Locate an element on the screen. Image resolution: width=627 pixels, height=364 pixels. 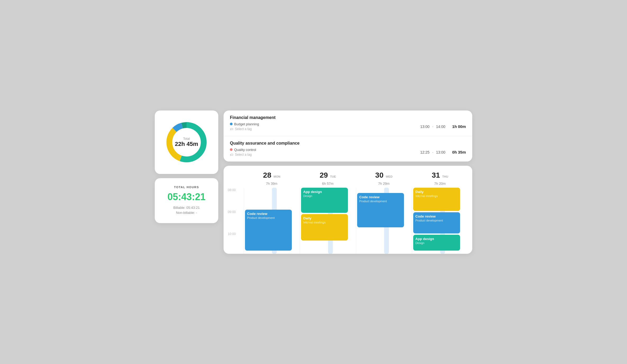
entry-left-financial: Budget planning 🏷 Select a tag is located at coordinates (244, 127).